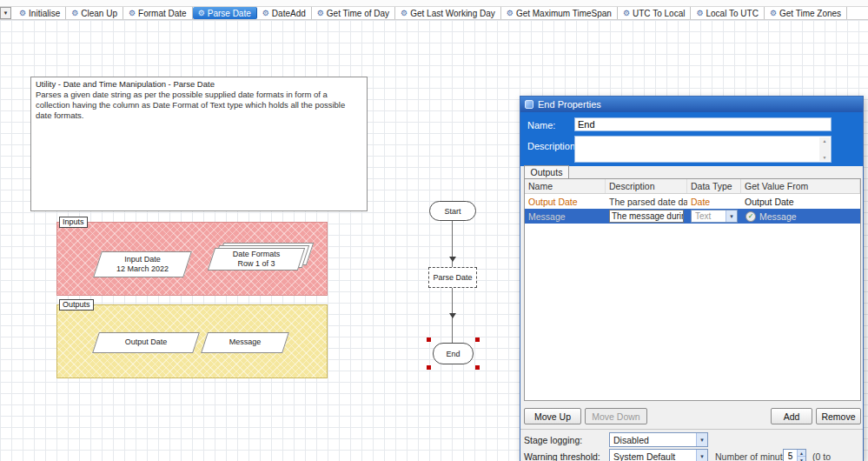 This screenshot has height=461, width=868. What do you see at coordinates (564, 14) in the screenshot?
I see `tab-label: Get Maximum TimeSpan` at bounding box center [564, 14].